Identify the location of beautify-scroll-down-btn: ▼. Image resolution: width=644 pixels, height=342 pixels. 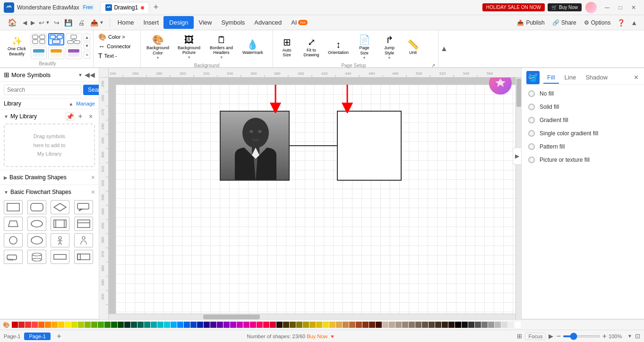
(87, 46).